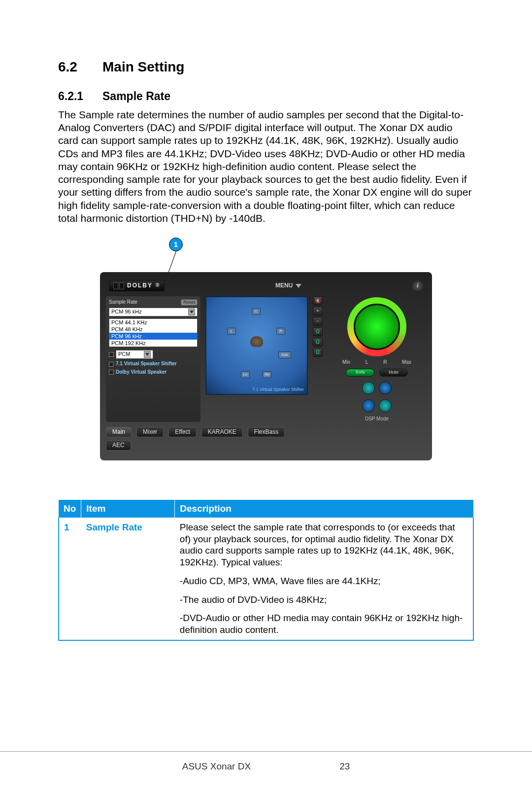 The height and width of the screenshot is (802, 532). Describe the element at coordinates (360, 373) in the screenshot. I see `svn-button: SVN` at that location.